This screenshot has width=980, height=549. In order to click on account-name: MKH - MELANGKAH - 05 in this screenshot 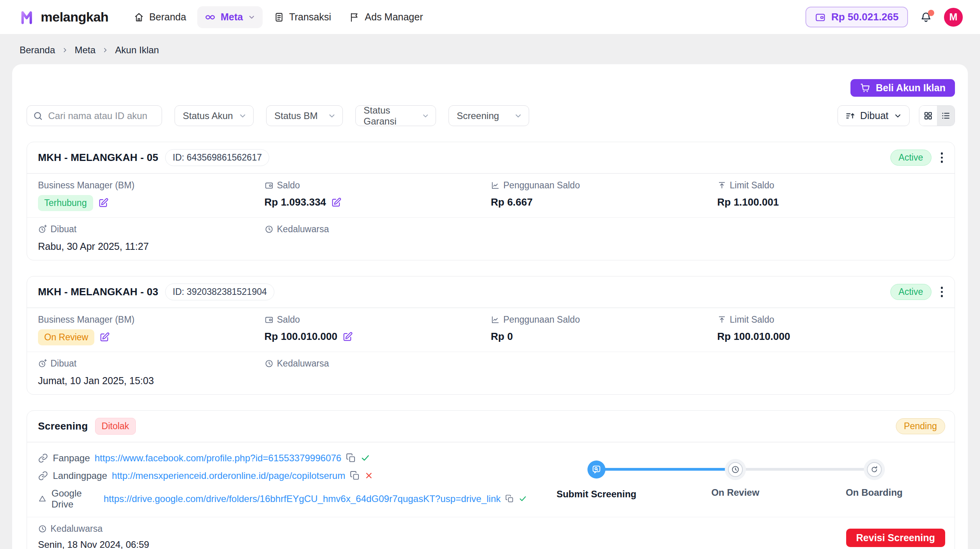, I will do `click(98, 157)`.